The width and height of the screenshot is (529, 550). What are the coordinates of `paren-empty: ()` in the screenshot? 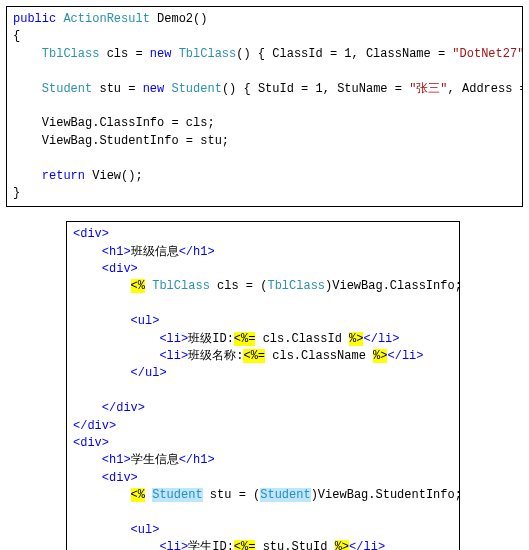 It's located at (200, 19).